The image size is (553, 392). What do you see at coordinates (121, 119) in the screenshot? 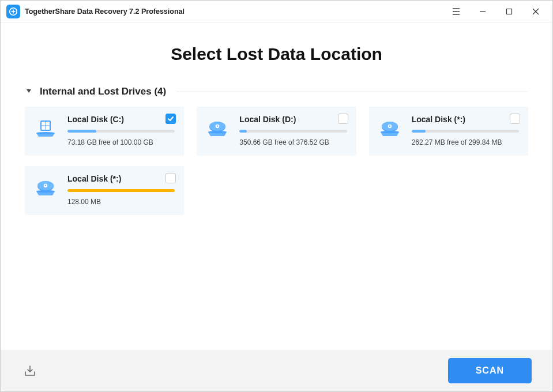
I see `drive-name: Local Disk (C:)` at bounding box center [121, 119].